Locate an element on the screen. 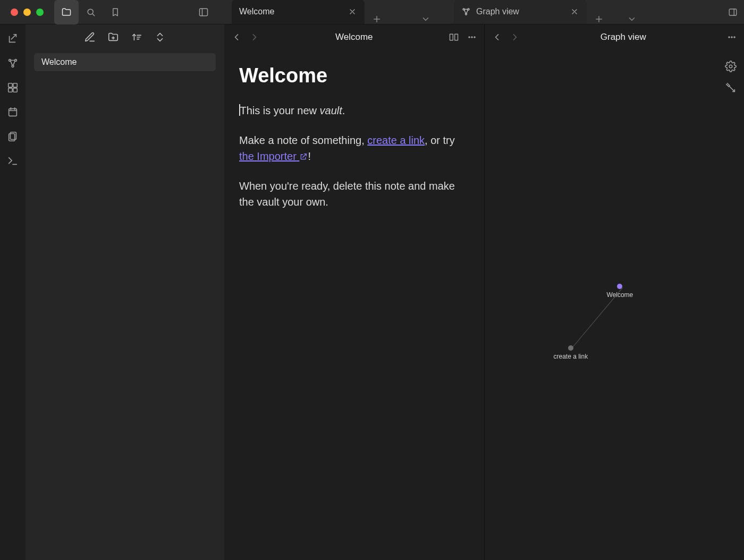  sidebar-toggle-left-icon is located at coordinates (204, 12).